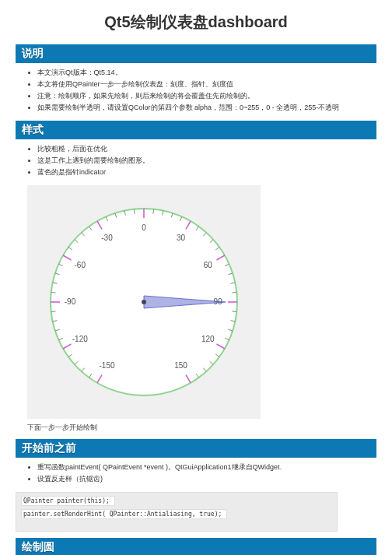  I want to click on section-header-circle: 绘制圆, so click(196, 546).